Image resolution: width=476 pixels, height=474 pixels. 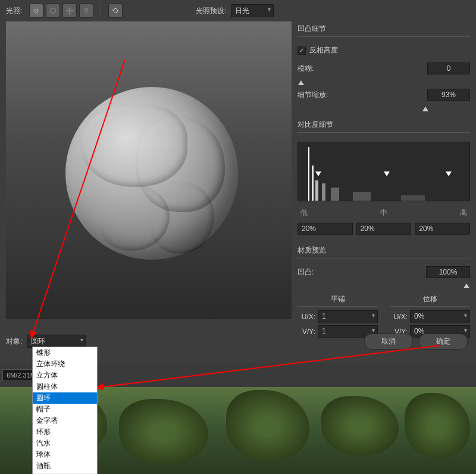 What do you see at coordinates (306, 317) in the screenshot?
I see `tile-ux-label: U/X:` at bounding box center [306, 317].